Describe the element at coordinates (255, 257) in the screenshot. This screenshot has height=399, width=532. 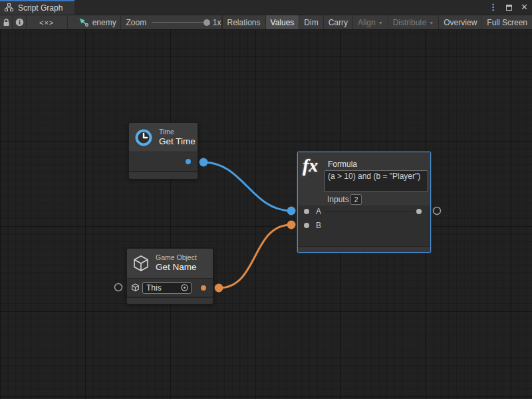
I see `wire-getname-to-formula-b` at that location.